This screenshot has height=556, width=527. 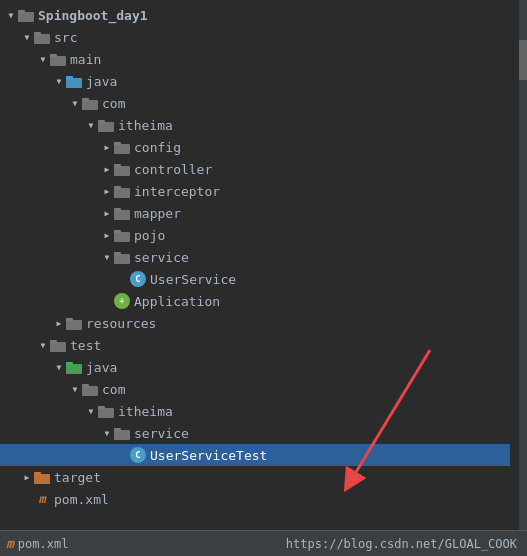 What do you see at coordinates (59, 323) in the screenshot?
I see `tree-arrow-resources: ▶` at bounding box center [59, 323].